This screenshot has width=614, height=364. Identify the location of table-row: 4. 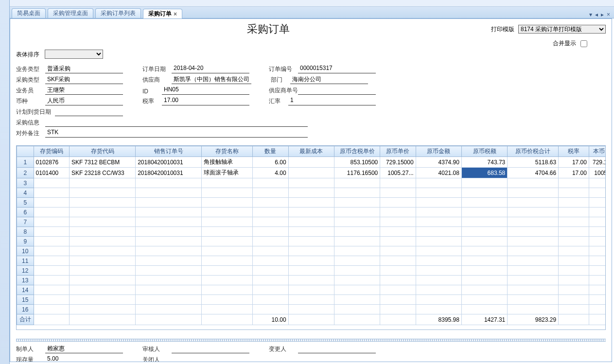
(312, 193).